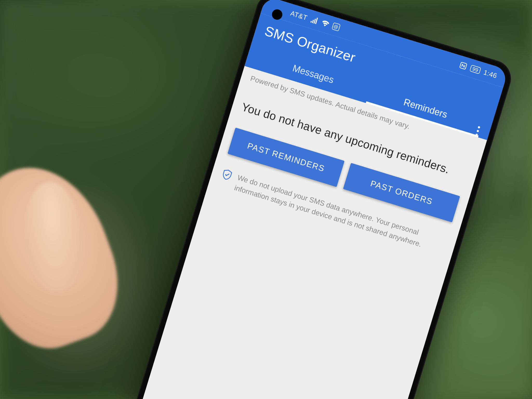  Describe the element at coordinates (490, 74) in the screenshot. I see `clock: 1:46` at that location.